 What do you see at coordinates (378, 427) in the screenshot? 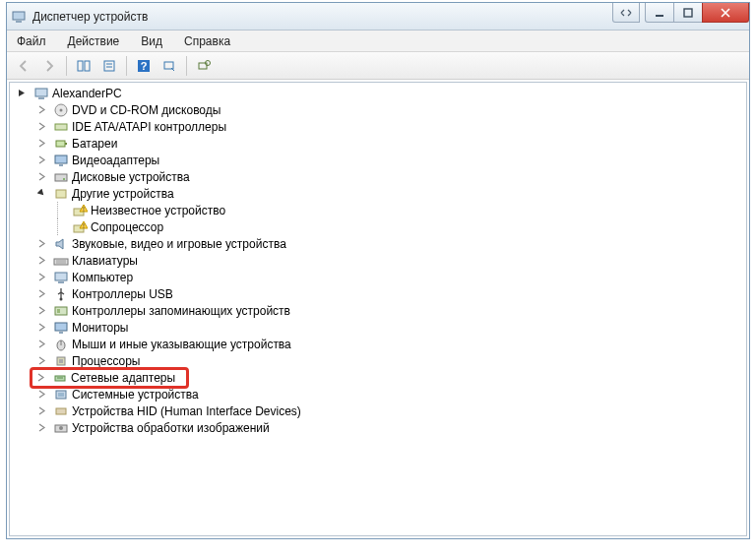
I see `tree-category: Устройства обработки изображений` at bounding box center [378, 427].